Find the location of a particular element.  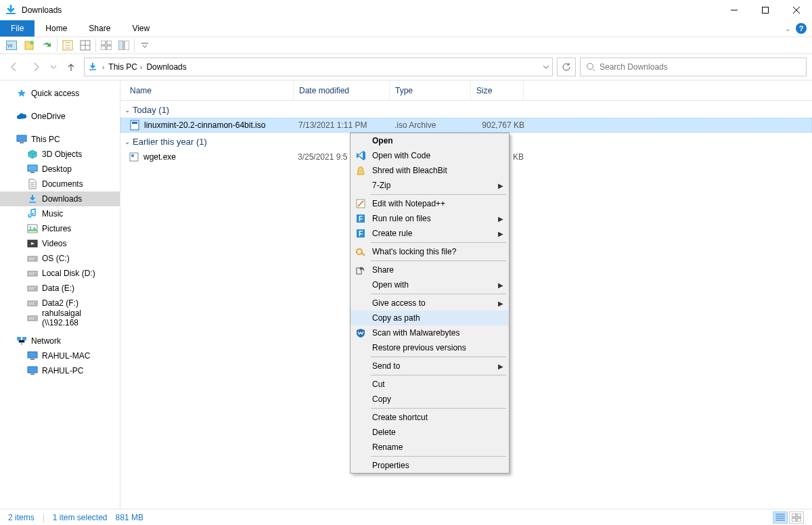

nav-item: Music is located at coordinates (60, 214).